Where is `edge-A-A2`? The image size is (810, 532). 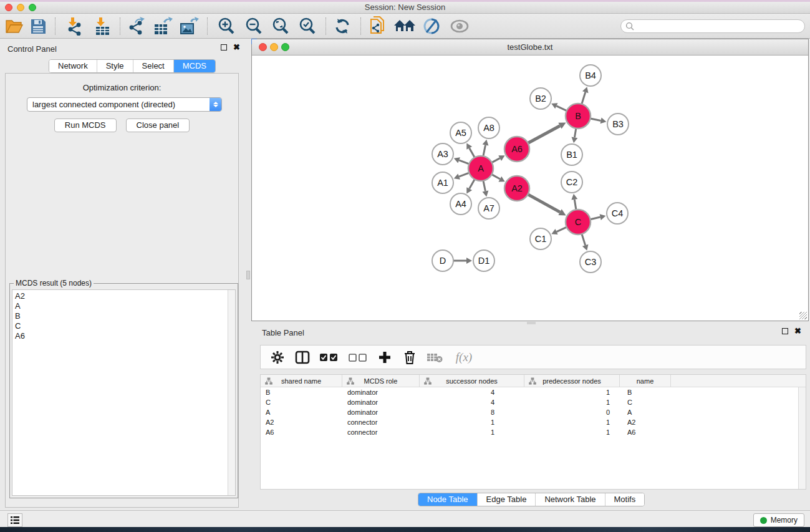
edge-A-A2 is located at coordinates (496, 177).